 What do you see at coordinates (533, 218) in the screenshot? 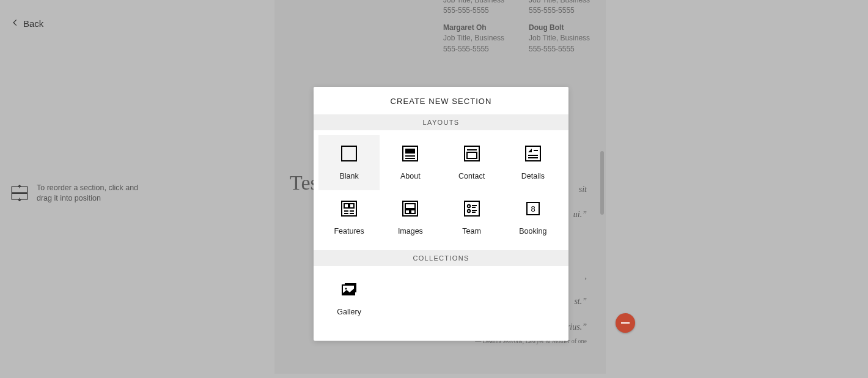
I see `layout-option-booking: 8 Booking` at bounding box center [533, 218].